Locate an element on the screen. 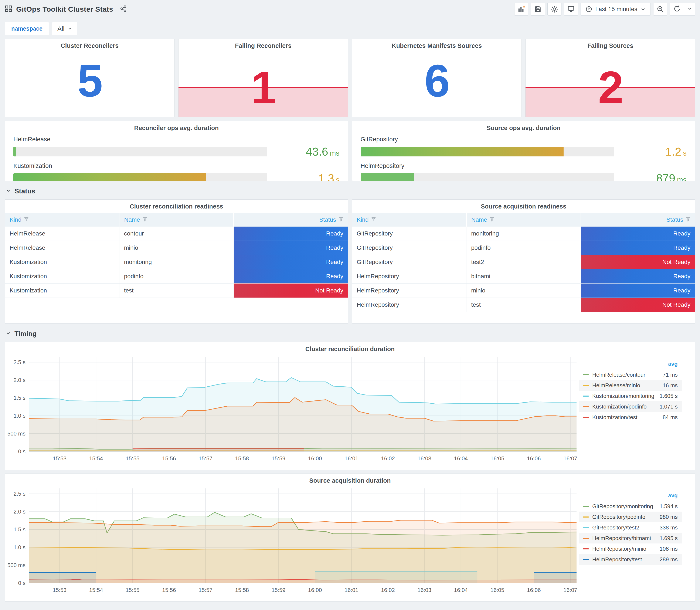 This screenshot has height=610, width=700. add-panel-button is located at coordinates (521, 9).